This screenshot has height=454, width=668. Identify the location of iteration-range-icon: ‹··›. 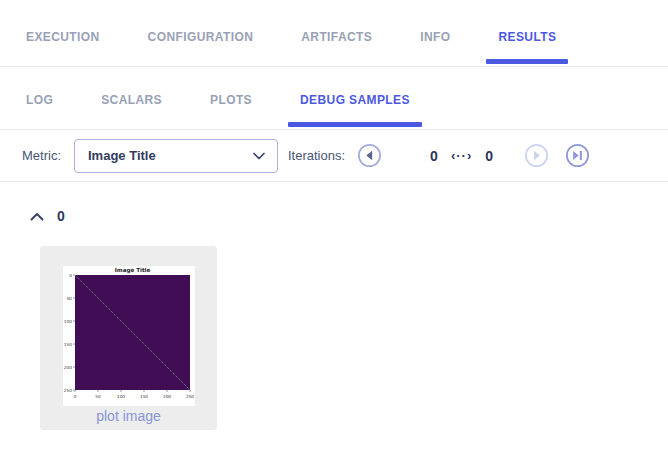
(462, 156).